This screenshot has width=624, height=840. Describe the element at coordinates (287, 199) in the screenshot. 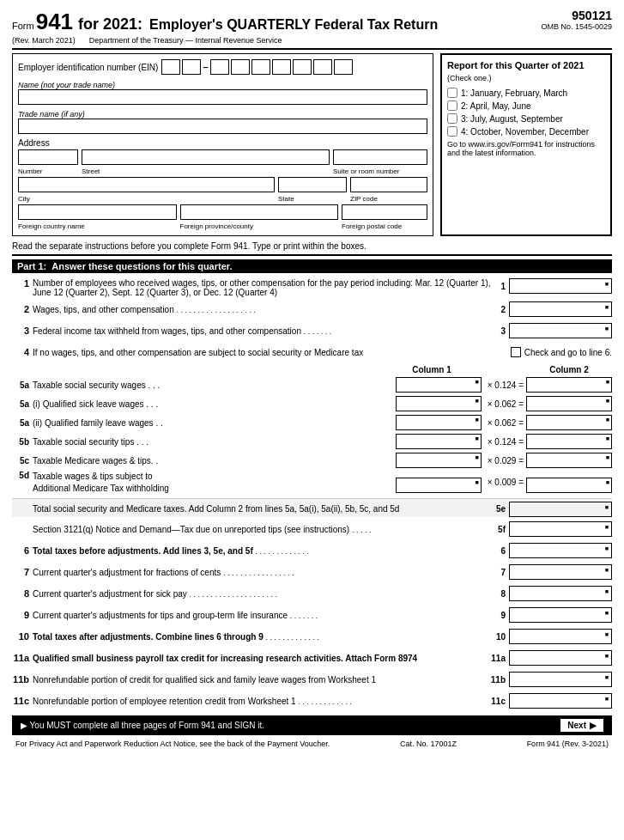

I see `state-label: State` at that location.